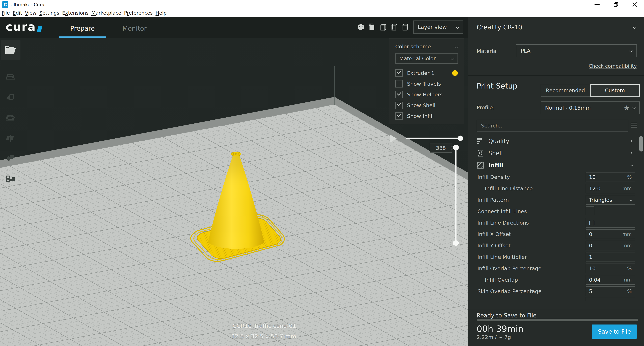  Describe the element at coordinates (421, 105) in the screenshot. I see `checkbox-label: Show Shell` at that location.